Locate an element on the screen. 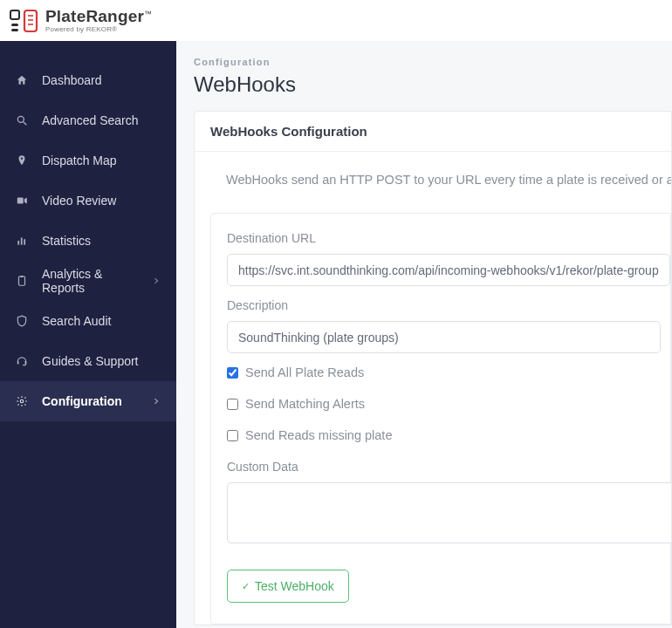  helper-text: WebHooks send an HTTP POST to your URL e… is located at coordinates (433, 182).